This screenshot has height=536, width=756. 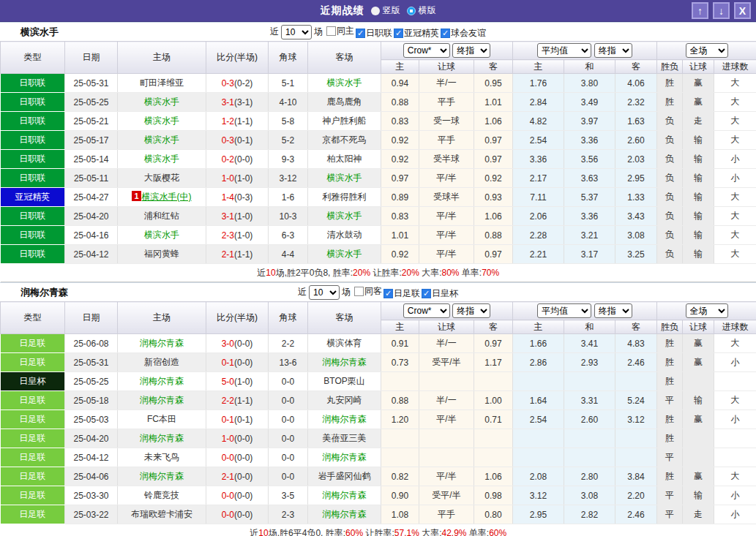 I want to click on col-home: 主场, so click(x=162, y=318).